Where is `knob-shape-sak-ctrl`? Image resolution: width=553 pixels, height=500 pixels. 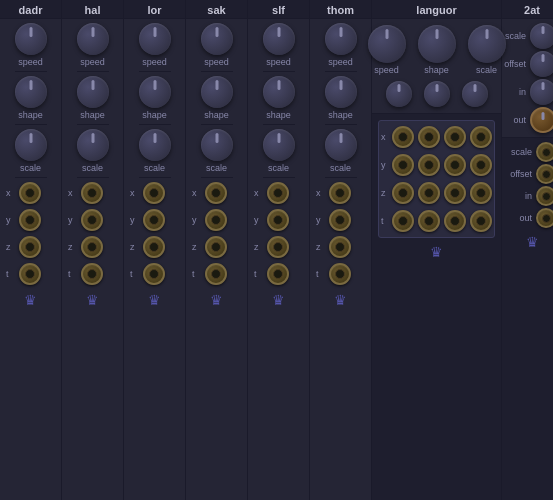
knob-shape-sak-ctrl is located at coordinates (217, 92).